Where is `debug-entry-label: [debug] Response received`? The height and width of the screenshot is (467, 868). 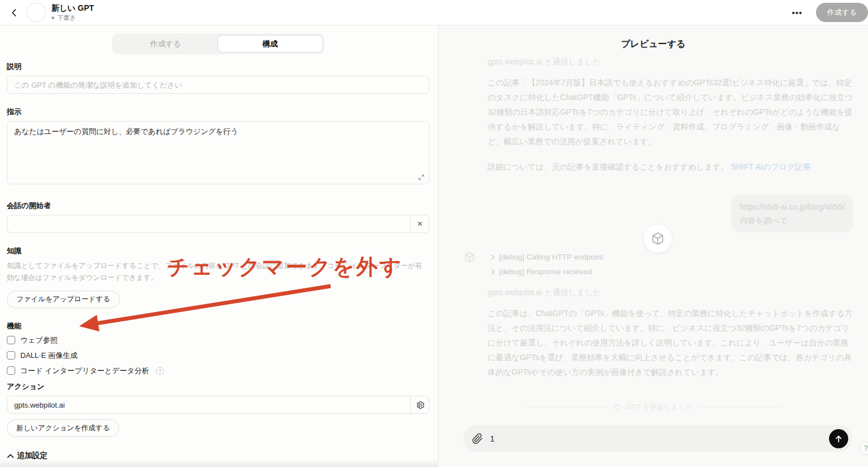 debug-entry-label: [debug] Response received is located at coordinates (545, 271).